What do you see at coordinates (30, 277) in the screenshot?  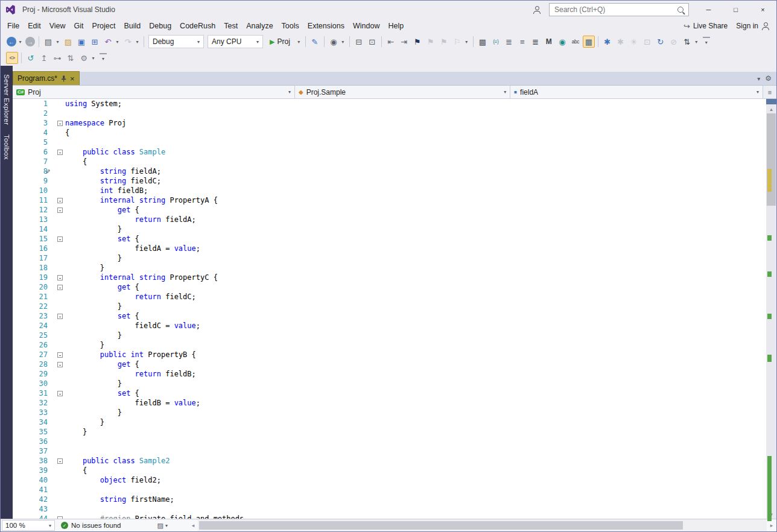 I see `line-number: 19` at bounding box center [30, 277].